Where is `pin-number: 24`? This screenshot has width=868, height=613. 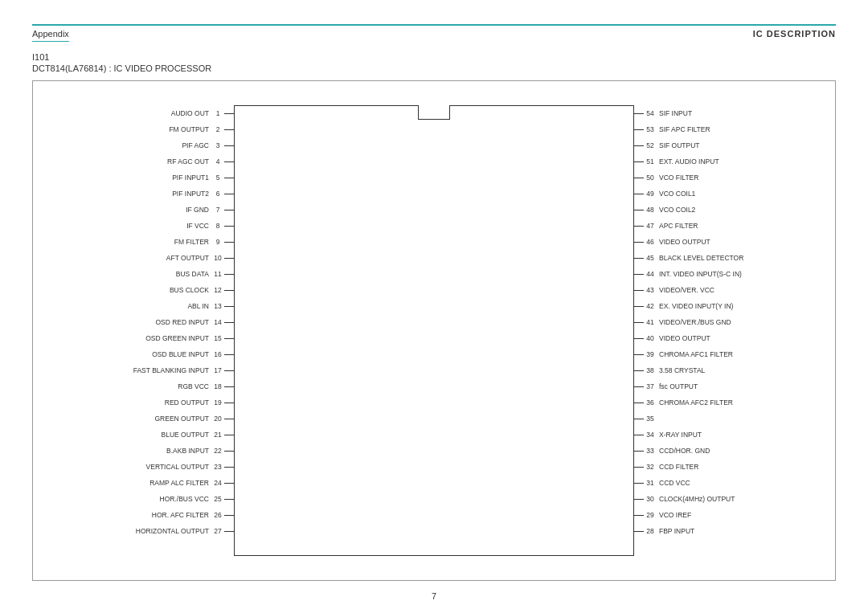
pin-number: 24 is located at coordinates (218, 483).